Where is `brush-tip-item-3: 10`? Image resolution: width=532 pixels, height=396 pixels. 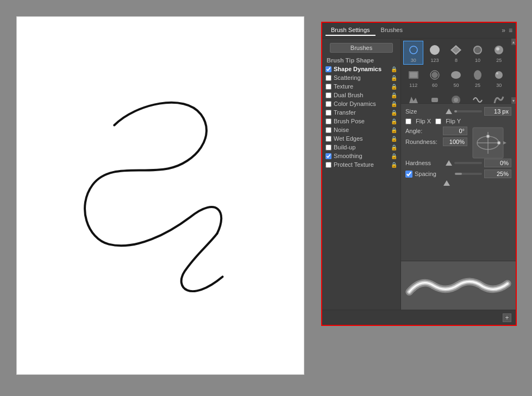 brush-tip-item-3: 10 is located at coordinates (477, 53).